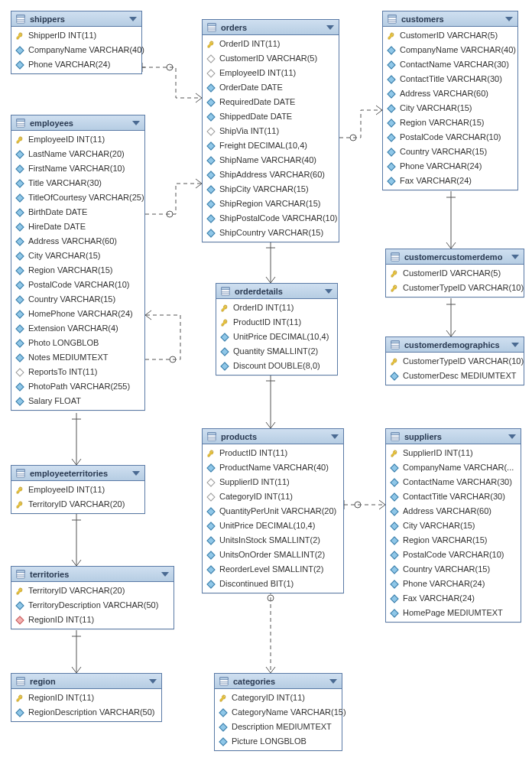 The height and width of the screenshot is (764, 532). Describe the element at coordinates (273, 569) in the screenshot. I see `column-row: ReorderLevel SMALLINT(2)` at that location.